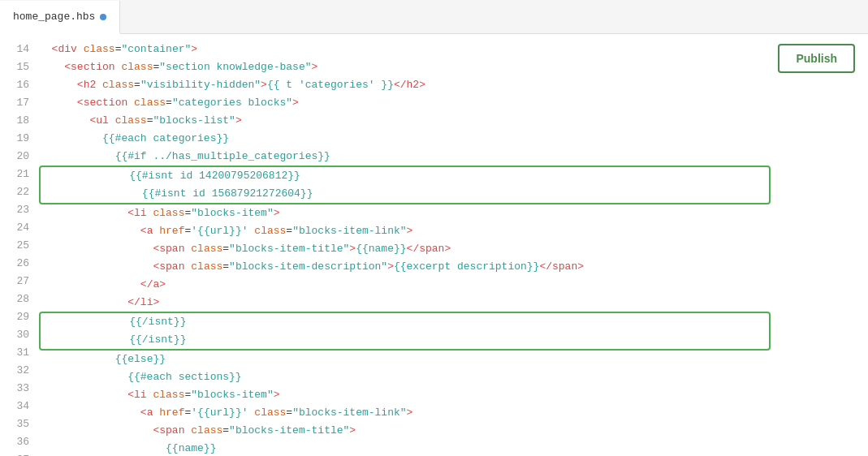 This screenshot has width=868, height=456. I want to click on token-tag: div, so click(67, 49).